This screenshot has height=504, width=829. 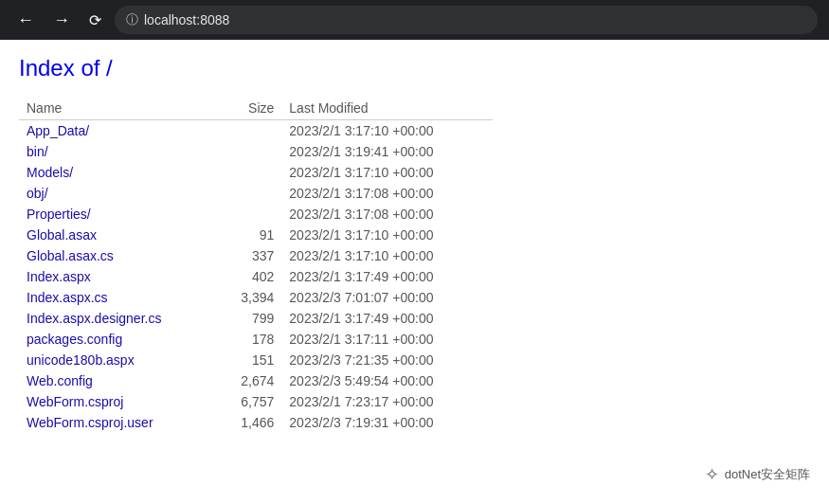 What do you see at coordinates (256, 360) in the screenshot?
I see `table-row: unicode180b.aspx1512023/2/3 7:21:35 +00:…` at bounding box center [256, 360].